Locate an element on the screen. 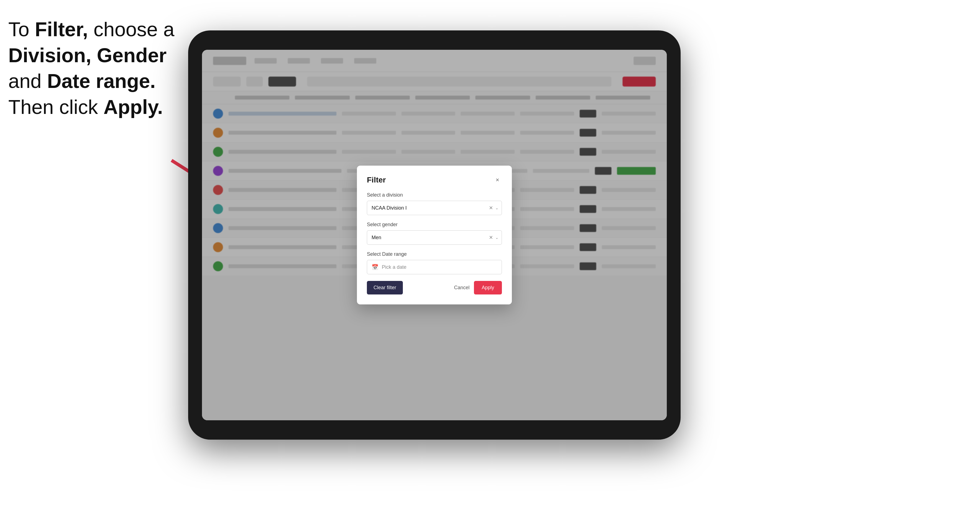 This screenshot has width=980, height=527. date-input: 📅 Pick a date is located at coordinates (434, 267).